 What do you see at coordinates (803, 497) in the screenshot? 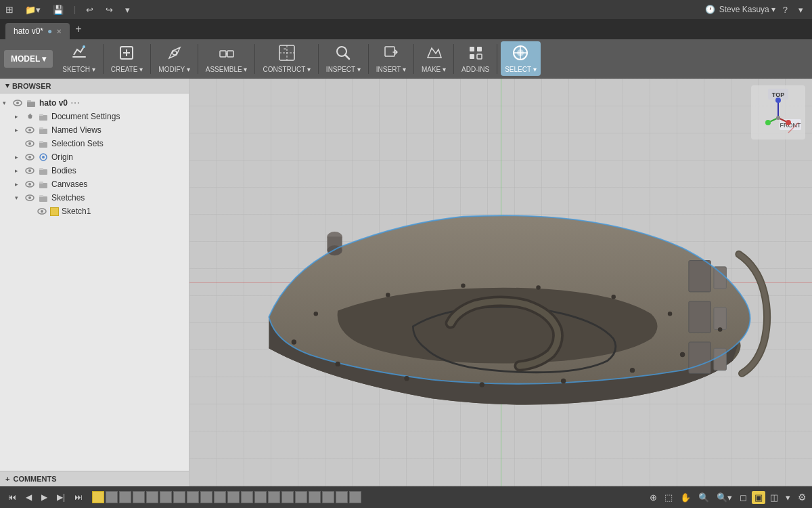
I see `bottombar-settings-button: ⚙` at bounding box center [803, 497].